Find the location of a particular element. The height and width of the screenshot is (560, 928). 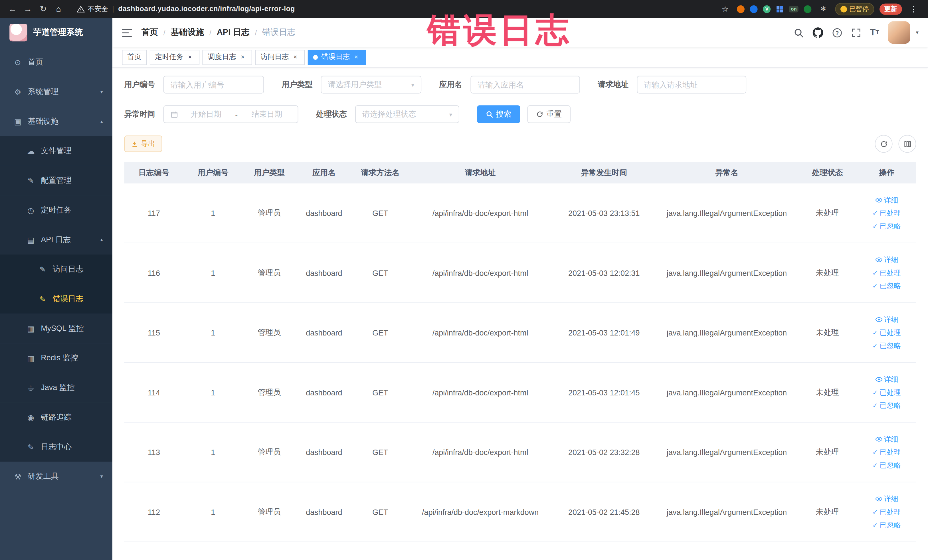

tab-access-log: 访问日志 × is located at coordinates (280, 57).